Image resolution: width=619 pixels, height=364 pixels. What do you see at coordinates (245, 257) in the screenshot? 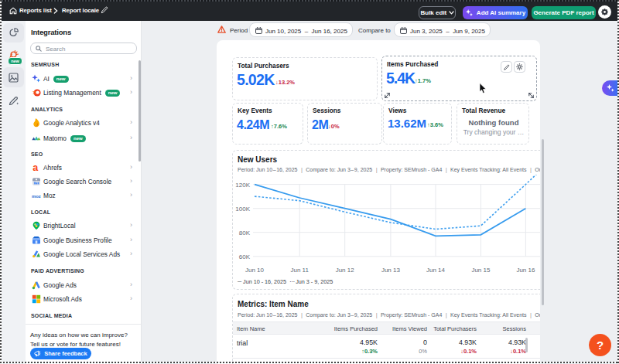
I see `svg-text: 60K` at bounding box center [245, 257].